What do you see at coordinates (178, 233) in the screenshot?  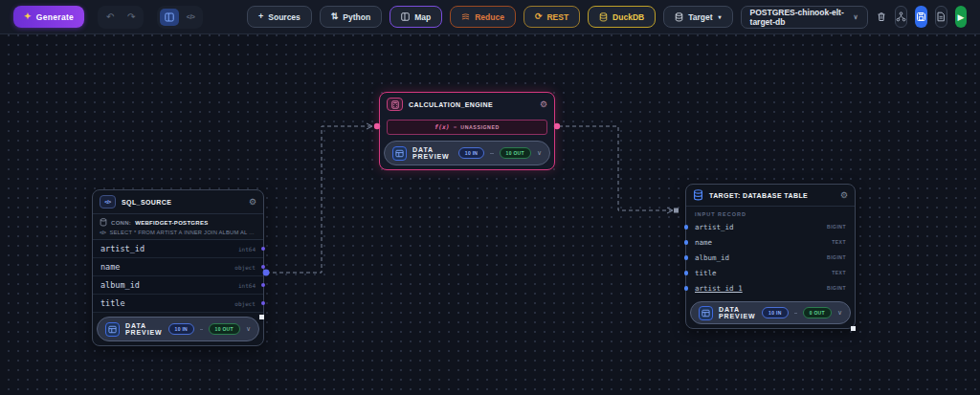 I see `query-row: </> SELECT * FROM ARTIST A INNER JOIN AL…` at bounding box center [178, 233].